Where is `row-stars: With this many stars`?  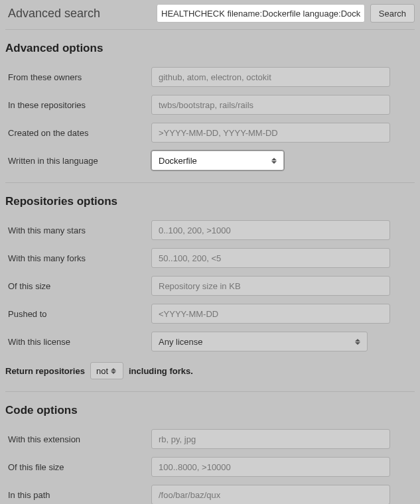
row-stars: With this many stars is located at coordinates (210, 230).